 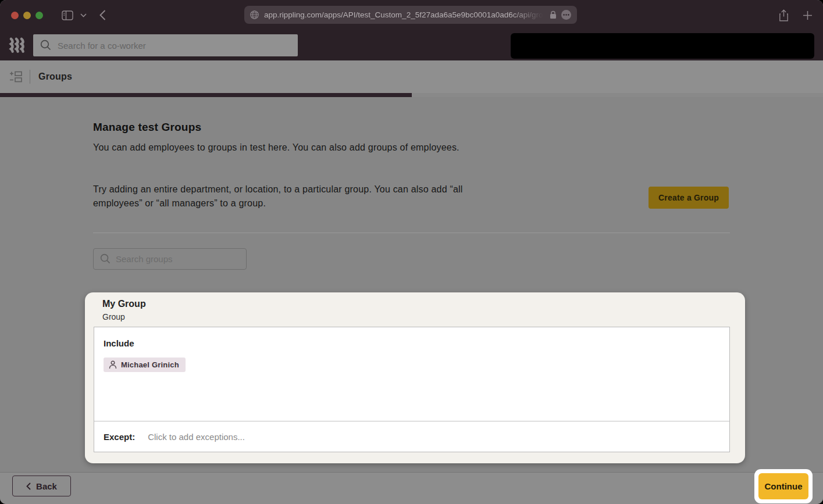 What do you see at coordinates (170, 259) in the screenshot?
I see `group-search-input` at bounding box center [170, 259].